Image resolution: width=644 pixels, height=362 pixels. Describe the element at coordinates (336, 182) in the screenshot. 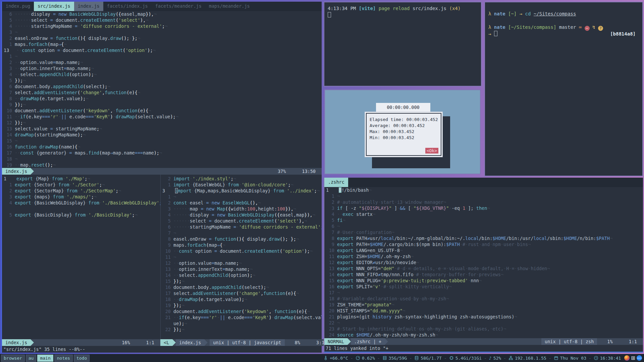

I see `tab-zshrc: .zshrc` at that location.